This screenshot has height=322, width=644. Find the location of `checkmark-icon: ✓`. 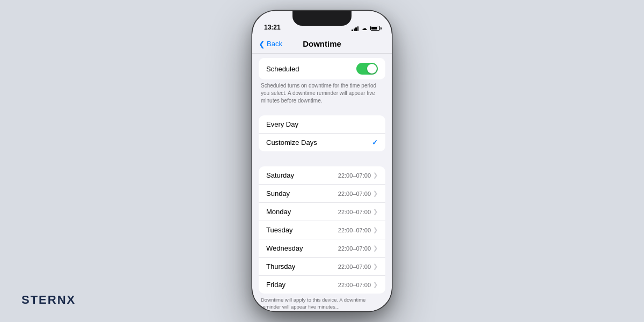

checkmark-icon: ✓ is located at coordinates (375, 143).